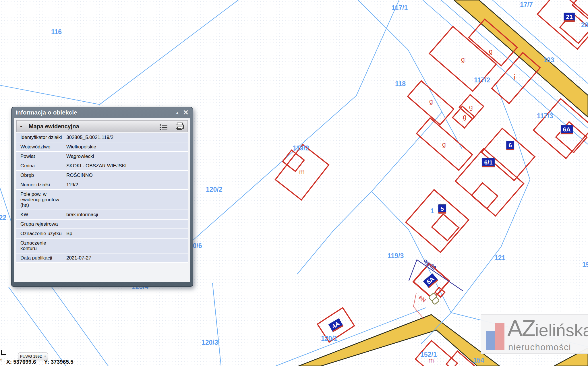 The image size is (588, 366). Describe the element at coordinates (126, 175) in the screenshot. I see `field-value: ROŚCINNO` at that location.